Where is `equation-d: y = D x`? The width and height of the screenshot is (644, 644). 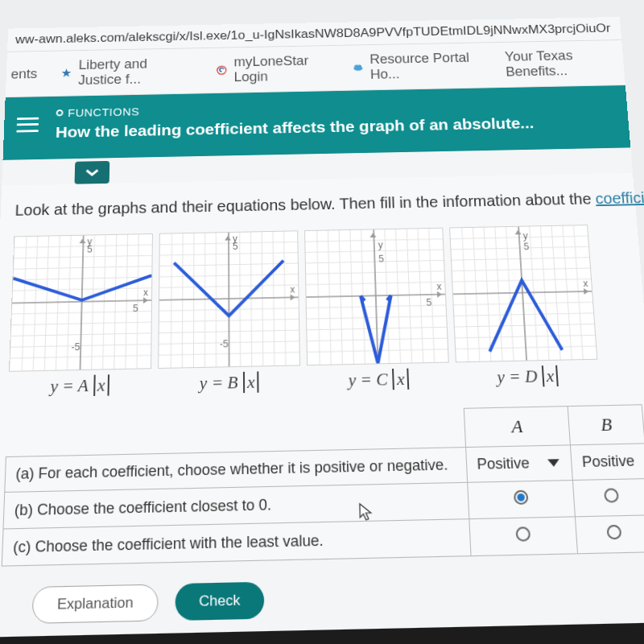 equation-d: y = D x is located at coordinates (528, 377).